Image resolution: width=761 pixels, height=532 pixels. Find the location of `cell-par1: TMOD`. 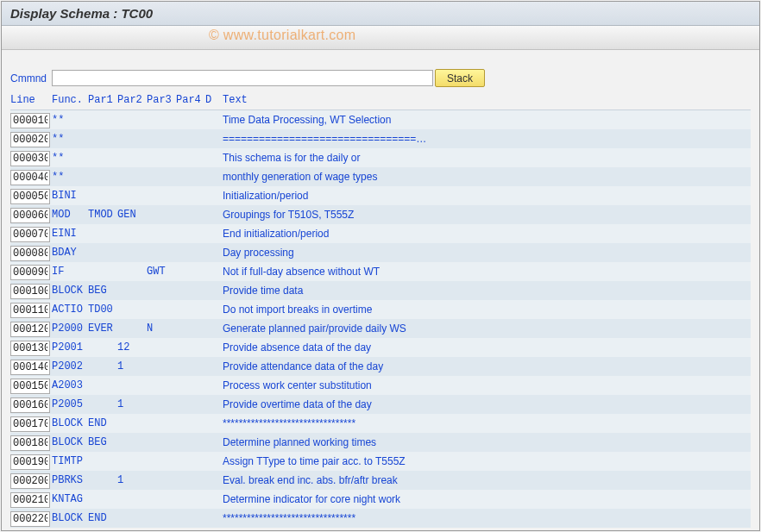

cell-par1: TMOD is located at coordinates (103, 215).